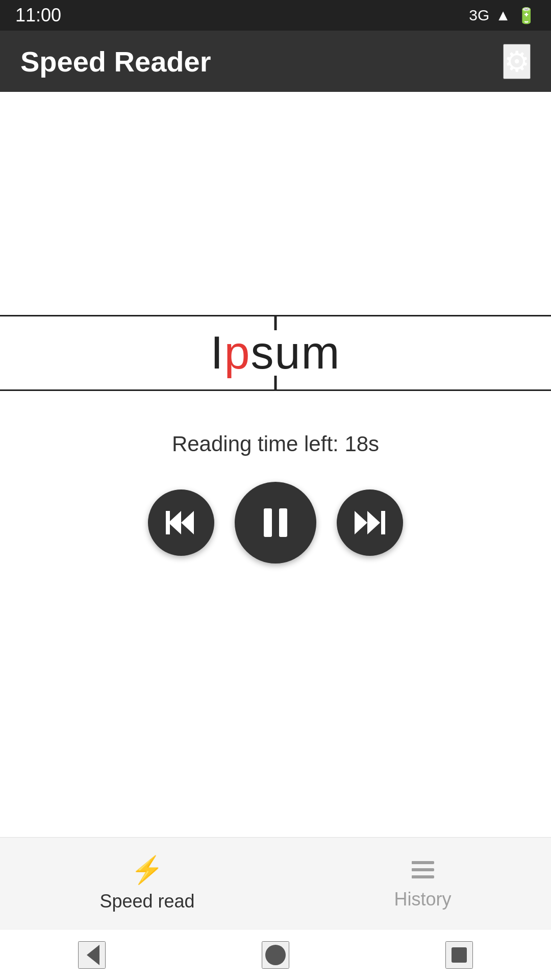 This screenshot has height=980, width=551. I want to click on guide-tick-bottom, so click(276, 383).